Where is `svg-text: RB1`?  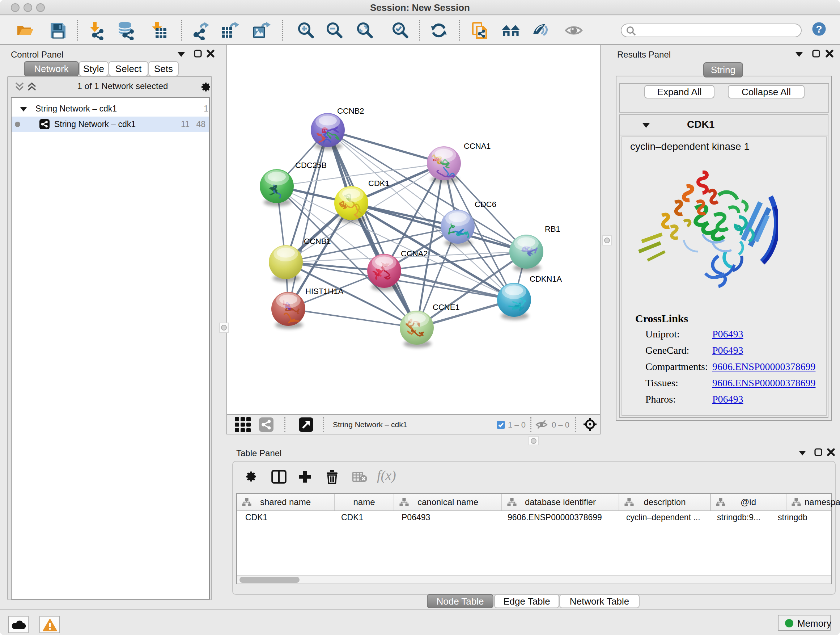
svg-text: RB1 is located at coordinates (553, 229).